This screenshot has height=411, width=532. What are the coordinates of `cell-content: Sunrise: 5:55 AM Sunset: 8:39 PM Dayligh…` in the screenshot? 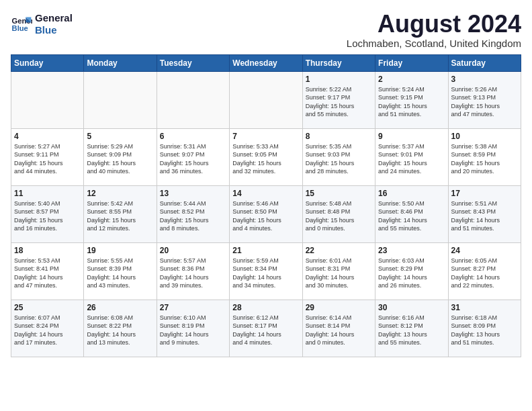 It's located at (120, 273).